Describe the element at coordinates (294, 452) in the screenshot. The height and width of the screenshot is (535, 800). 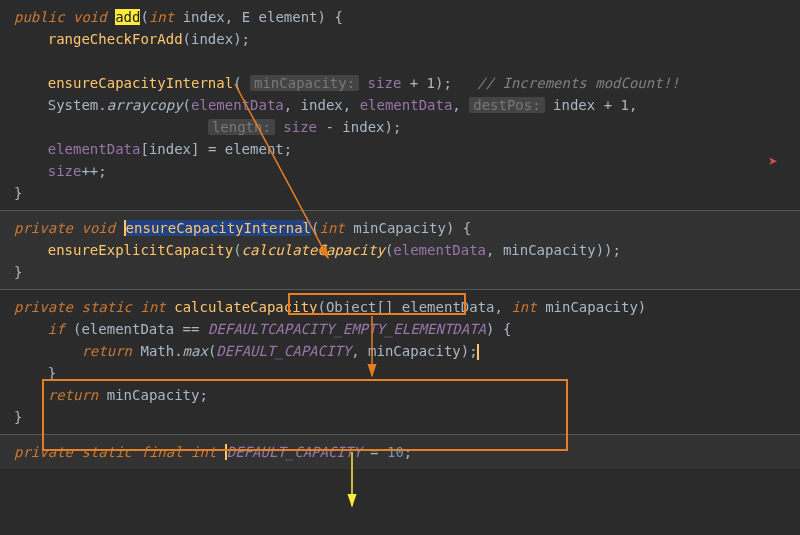
I see `const-default-capacity: DEFAULT_CAPACITY` at that location.